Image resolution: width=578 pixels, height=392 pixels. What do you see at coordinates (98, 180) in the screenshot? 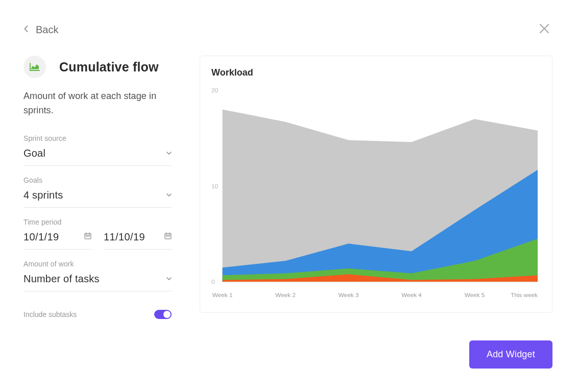
I see `goals-label: Goals` at bounding box center [98, 180].